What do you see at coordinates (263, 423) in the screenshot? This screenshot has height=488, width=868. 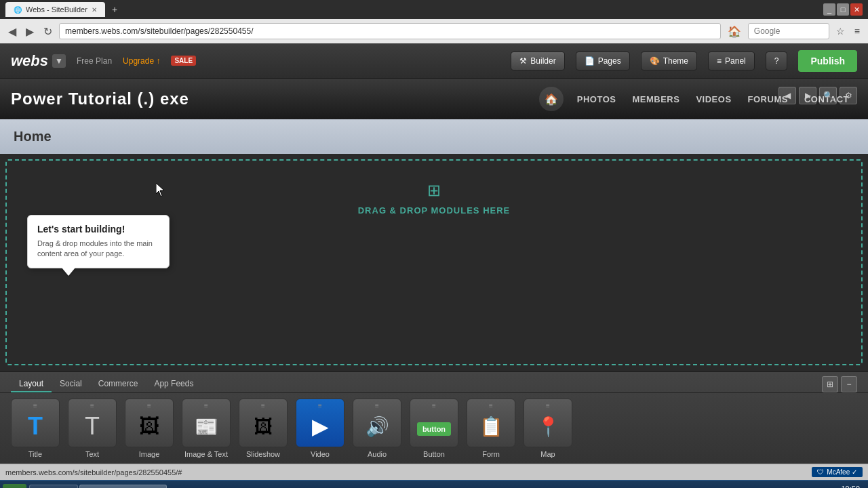 I see `module-slideshow-icon-wrapper: 🖼` at bounding box center [263, 423].